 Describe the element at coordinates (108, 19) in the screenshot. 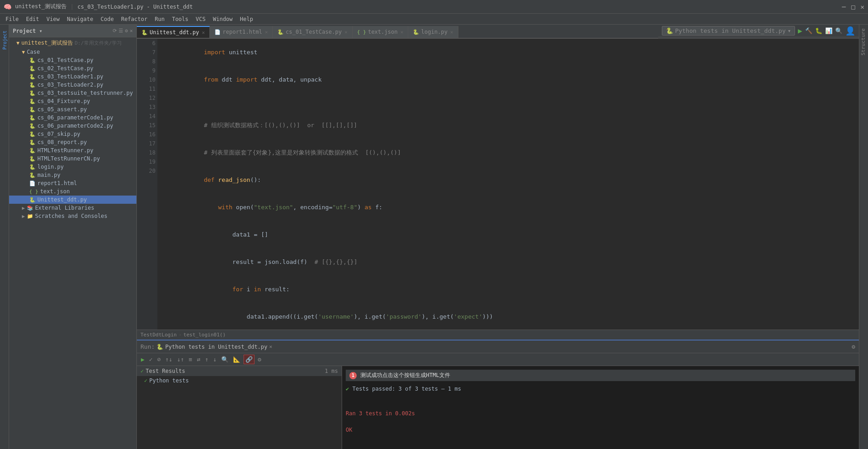

I see `menu-code: Code` at that location.